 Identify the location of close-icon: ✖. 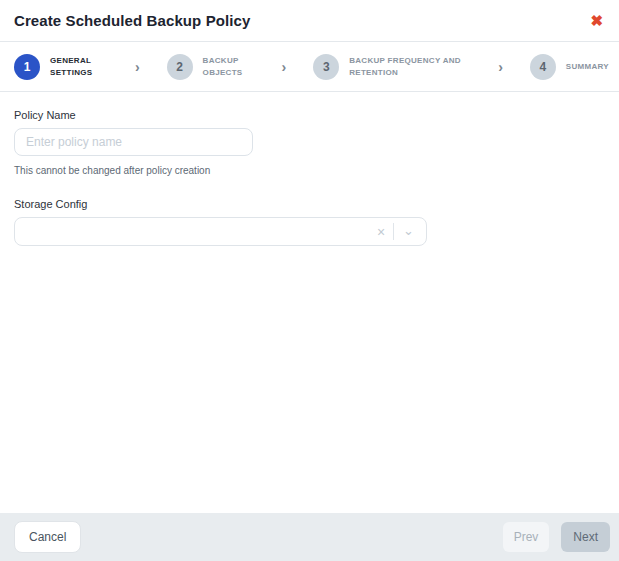
(596, 20).